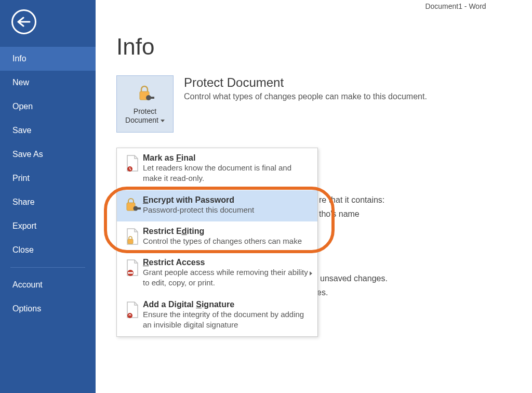  What do you see at coordinates (324, 104) in the screenshot?
I see `protect-document-section: Protect Document Protect Document Contro…` at bounding box center [324, 104].